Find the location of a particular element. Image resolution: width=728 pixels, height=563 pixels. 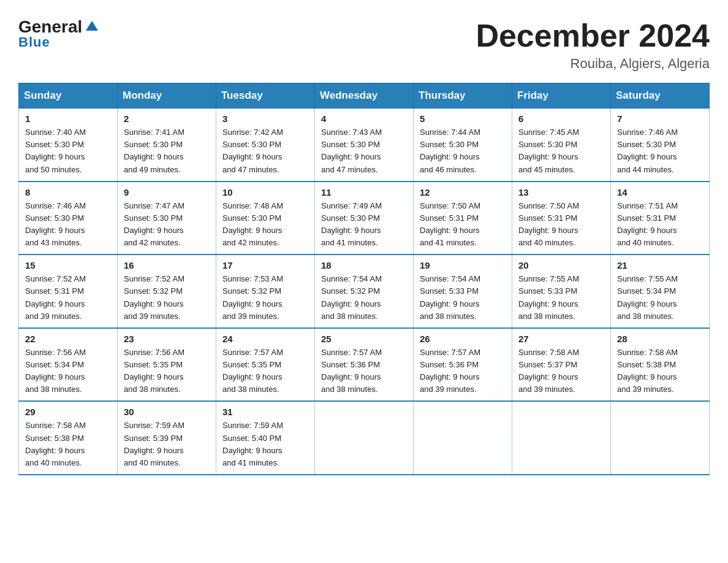

col-header-saturday: Saturday is located at coordinates (661, 96).